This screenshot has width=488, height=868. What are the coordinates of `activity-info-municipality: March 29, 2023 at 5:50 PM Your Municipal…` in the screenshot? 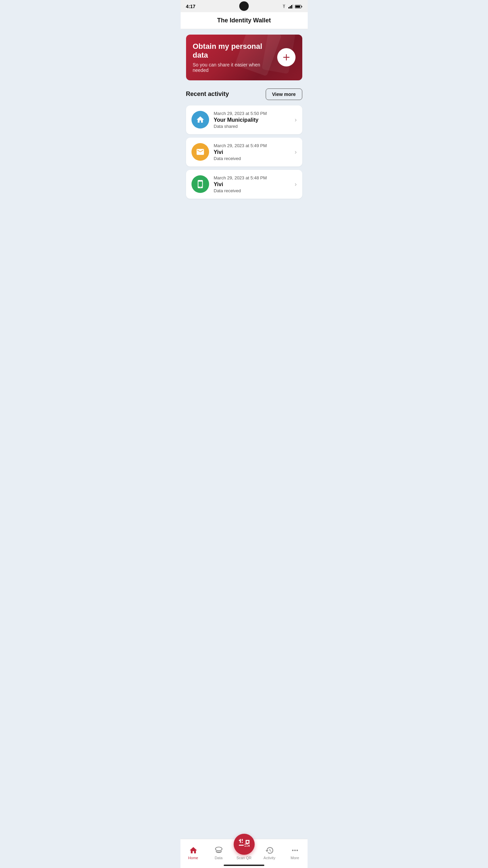 It's located at (252, 120).